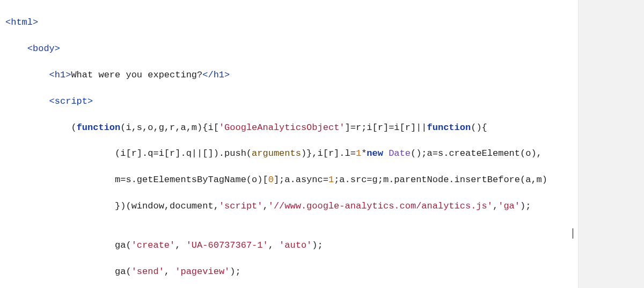  What do you see at coordinates (399, 154) in the screenshot?
I see `code-token: Date` at bounding box center [399, 154].